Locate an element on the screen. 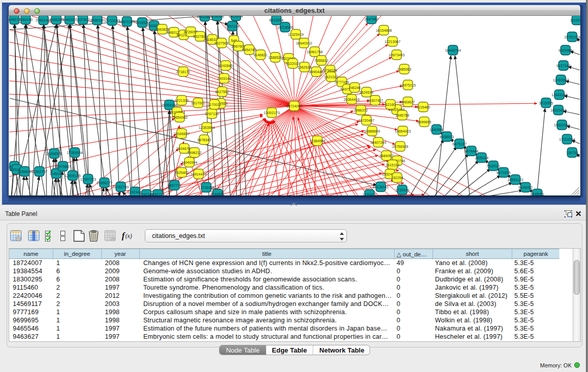 This screenshot has height=372, width=588. svg-text: 9657772 is located at coordinates (158, 194).